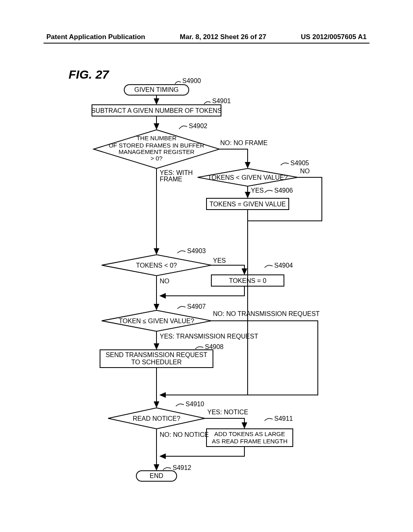 The image size is (413, 532). I want to click on s4905-yes: YES, so click(257, 190).